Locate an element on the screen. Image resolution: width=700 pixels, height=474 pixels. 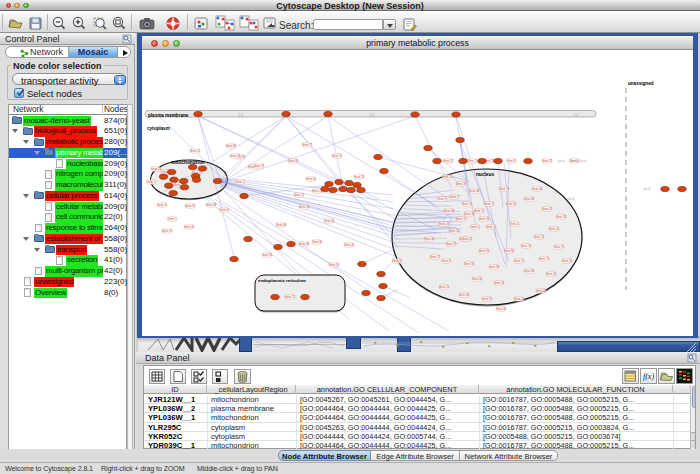
svg-text: cytoplasm is located at coordinates (158, 128).